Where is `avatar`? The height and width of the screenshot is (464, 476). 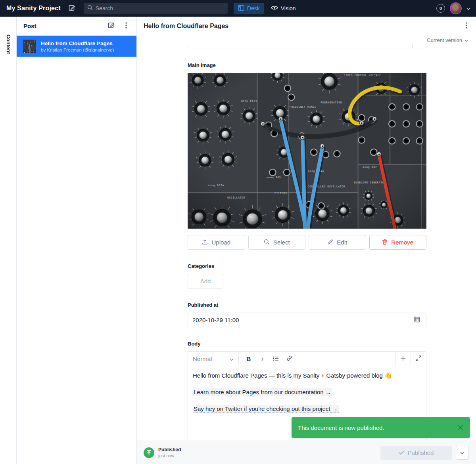
avatar is located at coordinates (456, 8).